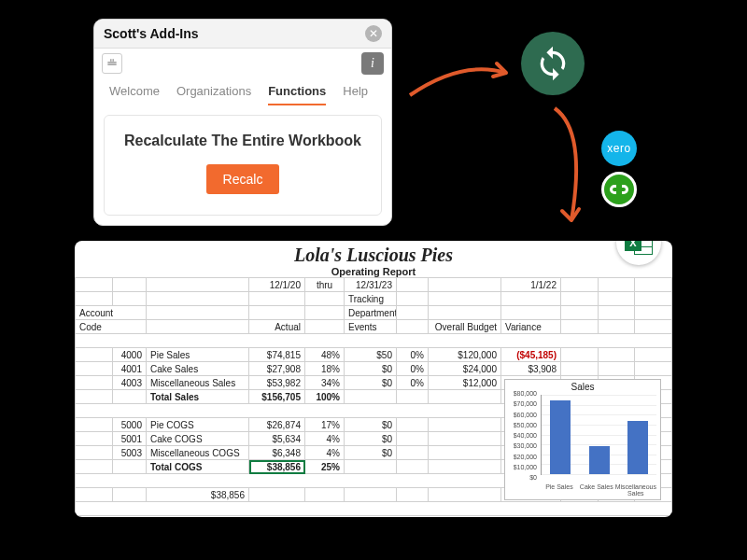 The image size is (747, 560). What do you see at coordinates (243, 34) in the screenshot?
I see `addin-header: Scott's Add-Ins ✕` at bounding box center [243, 34].